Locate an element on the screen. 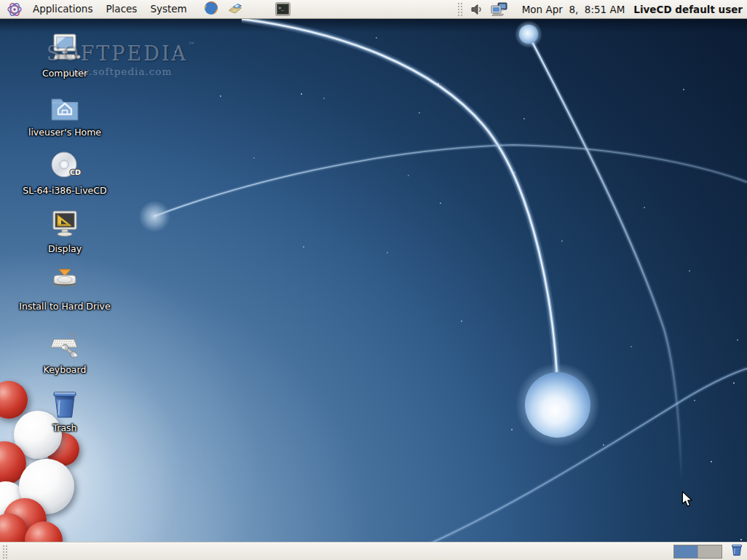 The image size is (747, 560). menu-applications: Applications is located at coordinates (63, 9).